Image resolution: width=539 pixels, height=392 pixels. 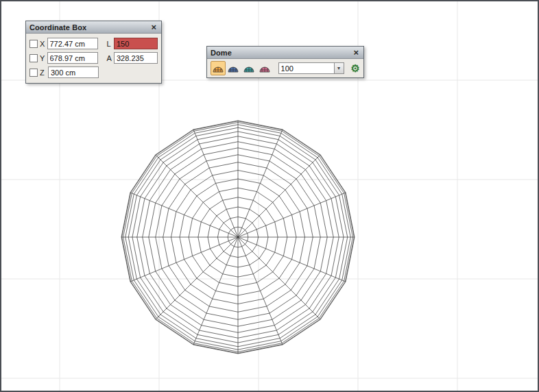 What do you see at coordinates (249, 69) in the screenshot?
I see `dome-wire-icon` at bounding box center [249, 69].